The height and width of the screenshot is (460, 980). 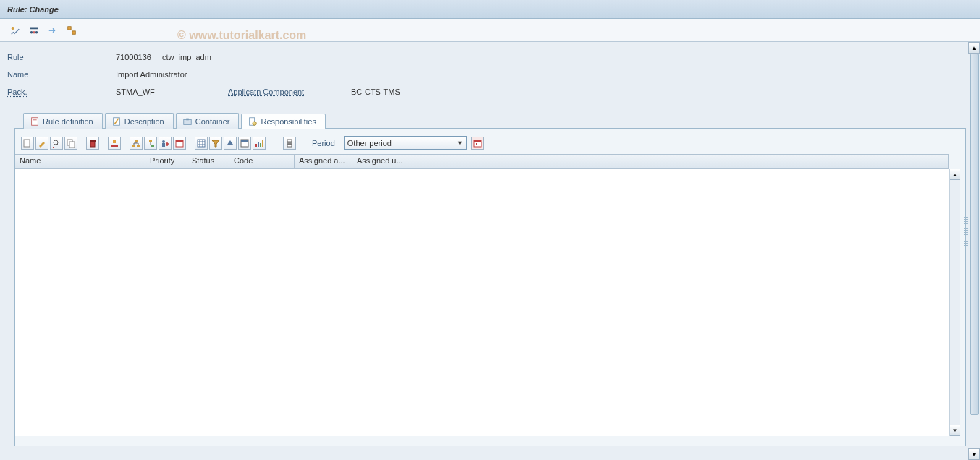 What do you see at coordinates (460, 143) in the screenshot?
I see `dropdown-arrow-icon: ▼` at bounding box center [460, 143].